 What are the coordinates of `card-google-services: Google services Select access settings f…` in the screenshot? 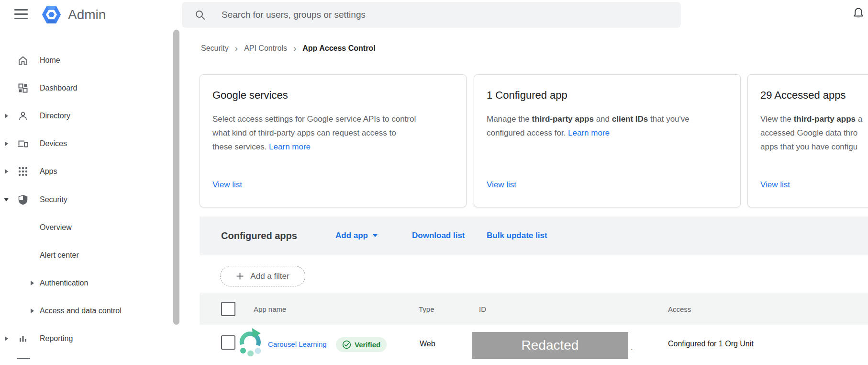 It's located at (333, 141).